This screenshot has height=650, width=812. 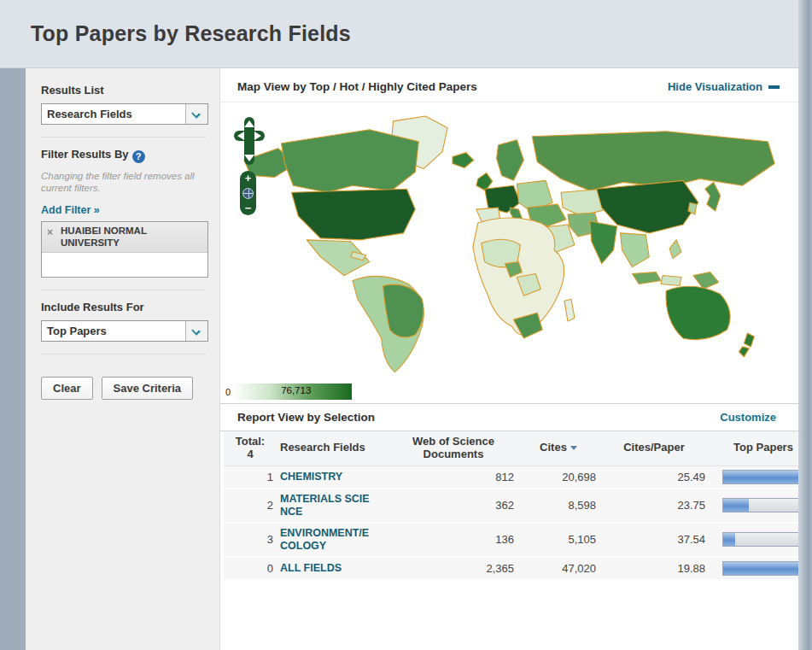 What do you see at coordinates (760, 448) in the screenshot?
I see `top-papers-header: Top Papers` at bounding box center [760, 448].